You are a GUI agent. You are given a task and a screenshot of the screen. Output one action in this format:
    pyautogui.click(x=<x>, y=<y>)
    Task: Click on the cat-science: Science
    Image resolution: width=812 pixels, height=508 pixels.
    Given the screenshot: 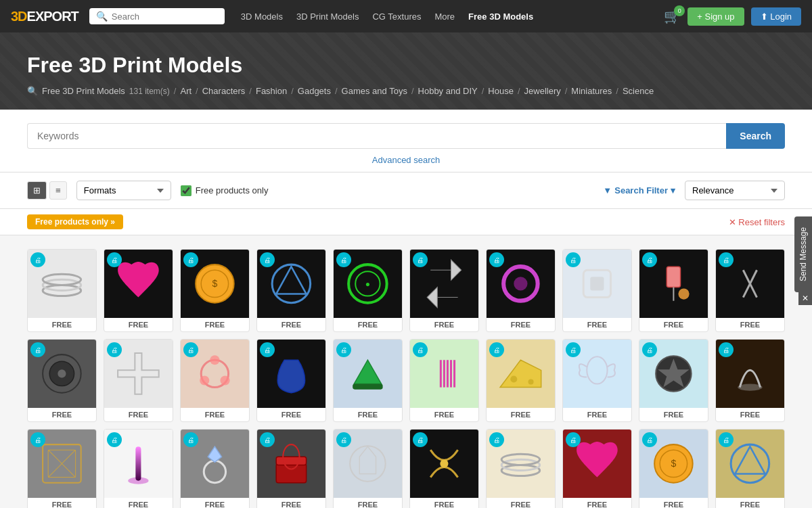 What is the action you would take?
    pyautogui.click(x=638, y=91)
    